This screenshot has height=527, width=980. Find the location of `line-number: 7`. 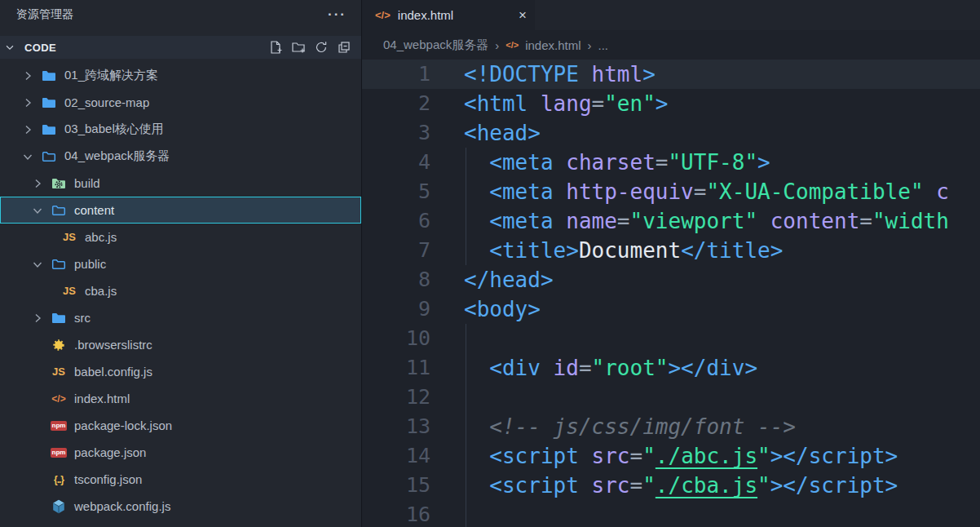

line-number: 7 is located at coordinates (396, 250).